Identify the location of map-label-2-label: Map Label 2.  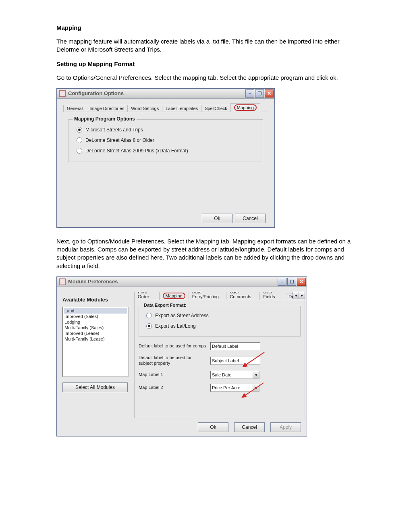
(172, 388).